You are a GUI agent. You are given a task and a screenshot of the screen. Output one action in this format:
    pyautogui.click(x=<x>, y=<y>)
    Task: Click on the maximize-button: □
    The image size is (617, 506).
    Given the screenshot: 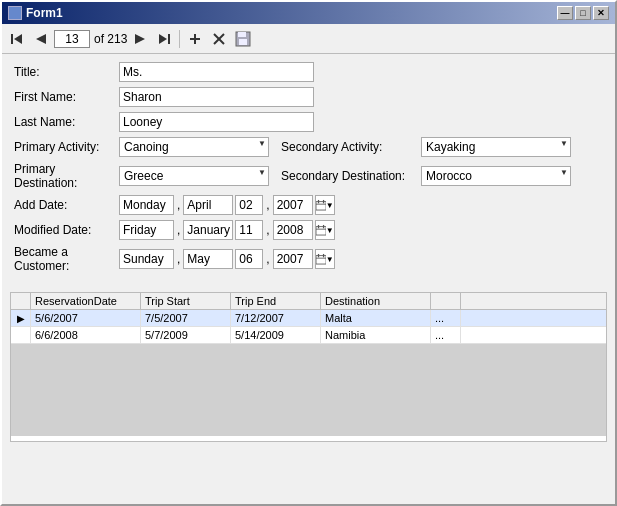 What is the action you would take?
    pyautogui.click(x=583, y=13)
    